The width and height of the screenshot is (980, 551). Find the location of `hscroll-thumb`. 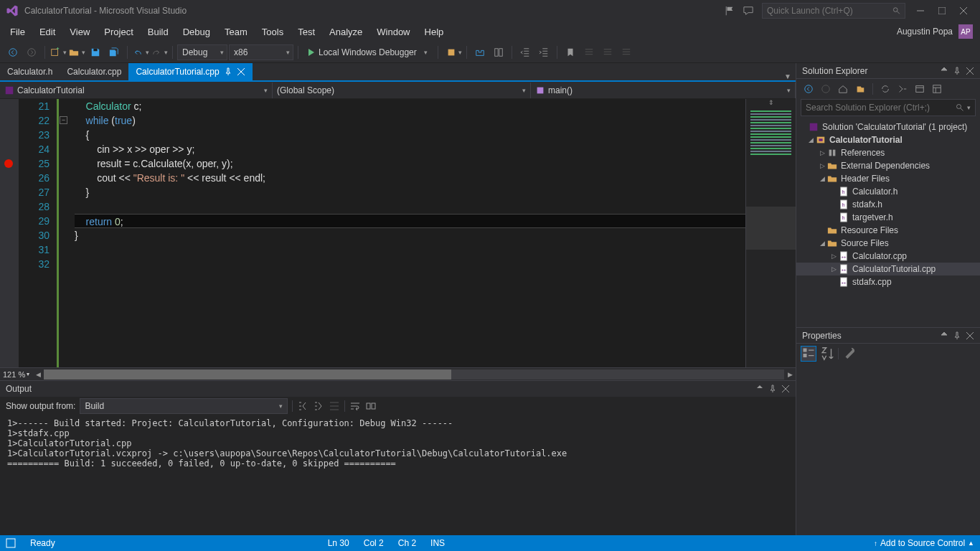

hscroll-thumb is located at coordinates (247, 375).